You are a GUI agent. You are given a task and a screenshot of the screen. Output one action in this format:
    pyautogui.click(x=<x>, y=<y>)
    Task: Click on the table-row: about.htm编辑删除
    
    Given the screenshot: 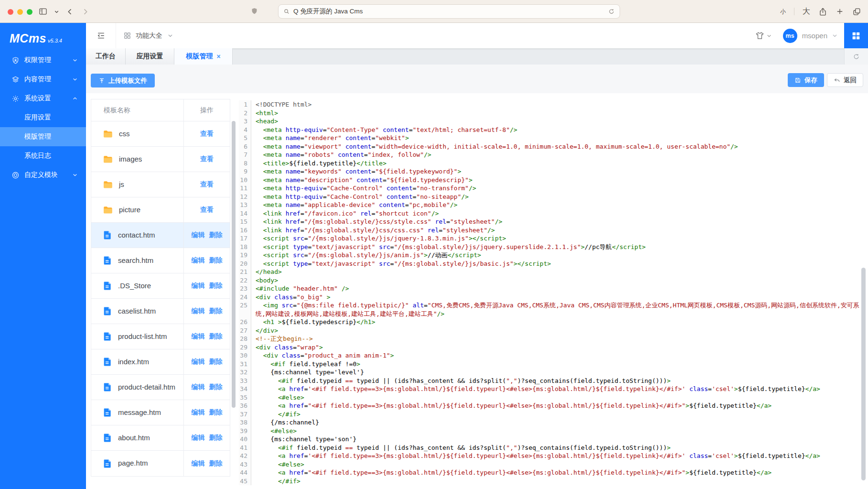 What is the action you would take?
    pyautogui.click(x=161, y=438)
    